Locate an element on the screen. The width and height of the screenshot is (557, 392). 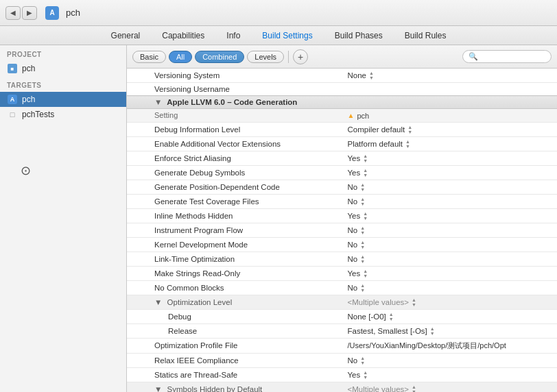
setting-label: Generate Debug Symbols is located at coordinates (235, 173).